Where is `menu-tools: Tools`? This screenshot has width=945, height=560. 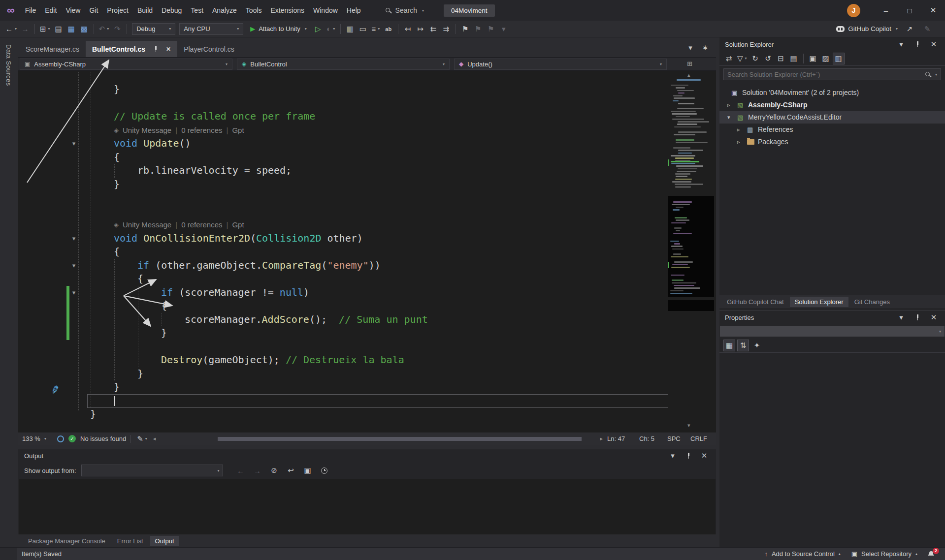
menu-tools: Tools is located at coordinates (254, 10).